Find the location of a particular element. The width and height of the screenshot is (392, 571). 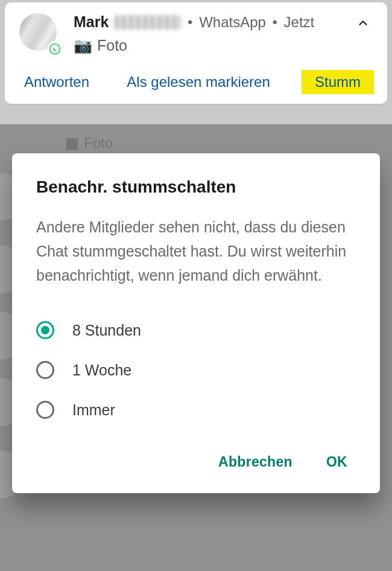

chevron-up-icon is located at coordinates (363, 23).